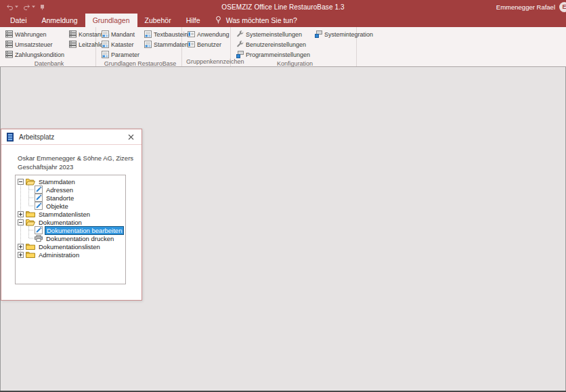 This screenshot has width=566, height=392. What do you see at coordinates (274, 45) in the screenshot?
I see `ribbon-item-benutzereinstellungen: Benutzereinstellungen` at bounding box center [274, 45].